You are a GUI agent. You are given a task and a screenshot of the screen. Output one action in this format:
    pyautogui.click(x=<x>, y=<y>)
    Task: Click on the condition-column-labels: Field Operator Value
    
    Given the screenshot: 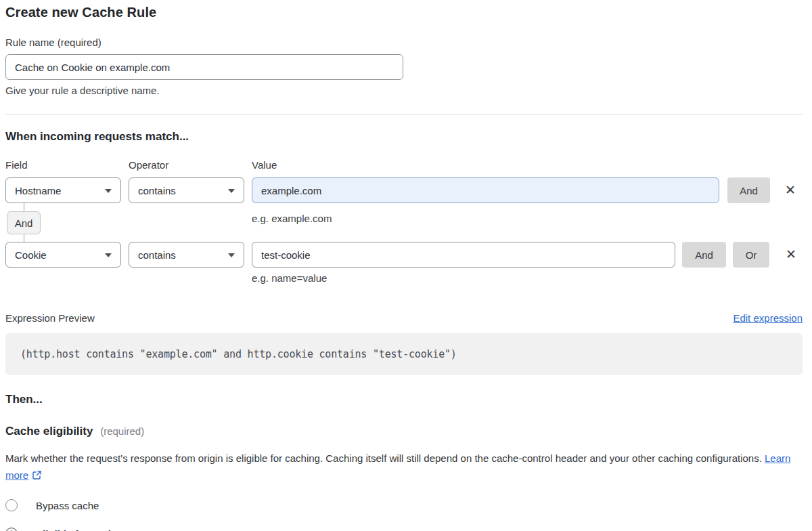 What is the action you would take?
    pyautogui.click(x=404, y=165)
    